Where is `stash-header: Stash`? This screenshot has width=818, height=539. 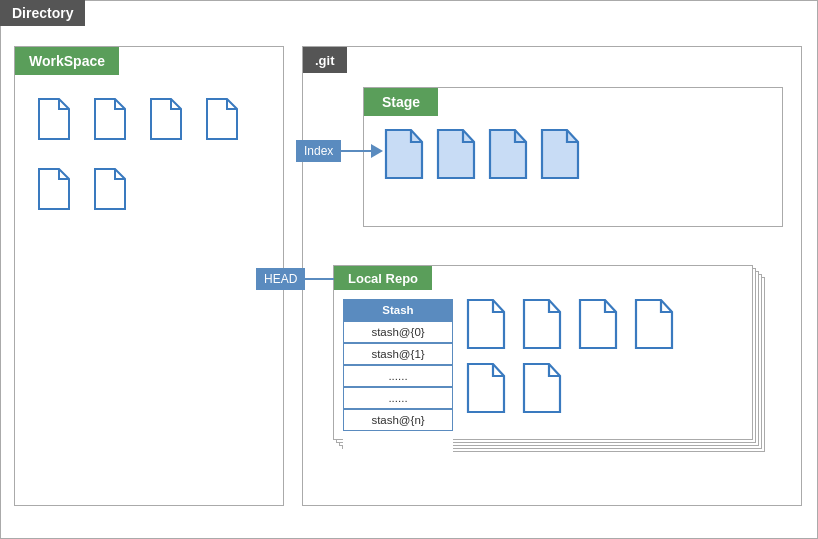
stash-header: Stash is located at coordinates (398, 310).